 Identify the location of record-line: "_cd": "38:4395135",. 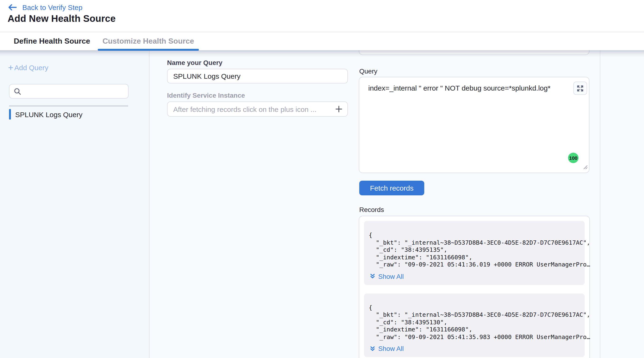
(474, 250).